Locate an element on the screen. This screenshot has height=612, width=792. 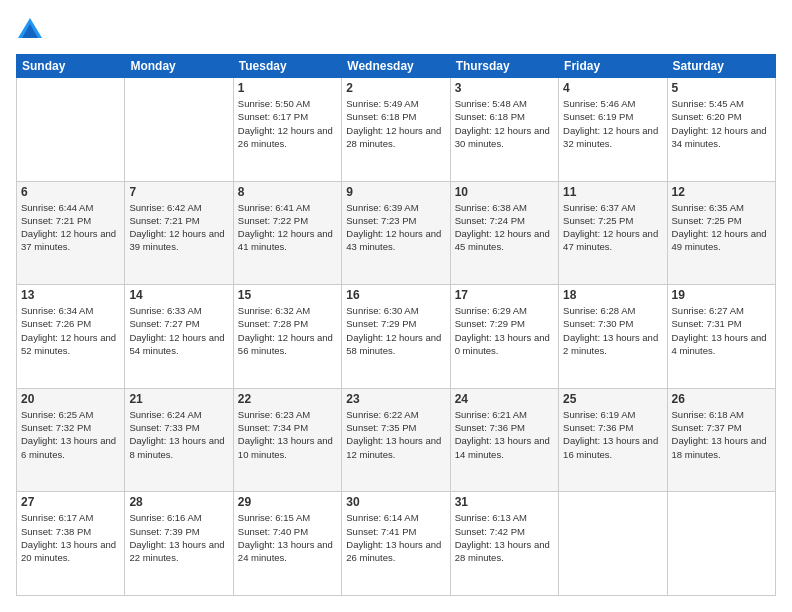
day-number: 30 is located at coordinates (396, 502).